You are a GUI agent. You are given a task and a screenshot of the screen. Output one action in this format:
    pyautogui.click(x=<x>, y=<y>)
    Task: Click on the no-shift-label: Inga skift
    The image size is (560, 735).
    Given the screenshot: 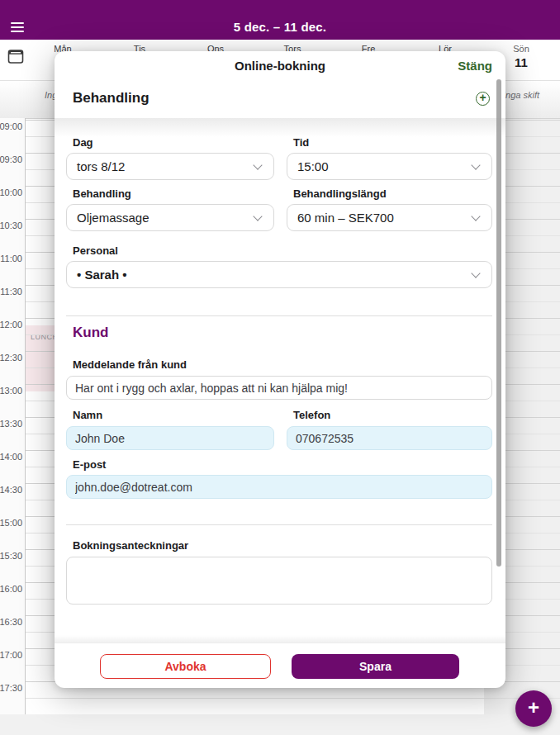 What is the action you would take?
    pyautogui.click(x=521, y=95)
    